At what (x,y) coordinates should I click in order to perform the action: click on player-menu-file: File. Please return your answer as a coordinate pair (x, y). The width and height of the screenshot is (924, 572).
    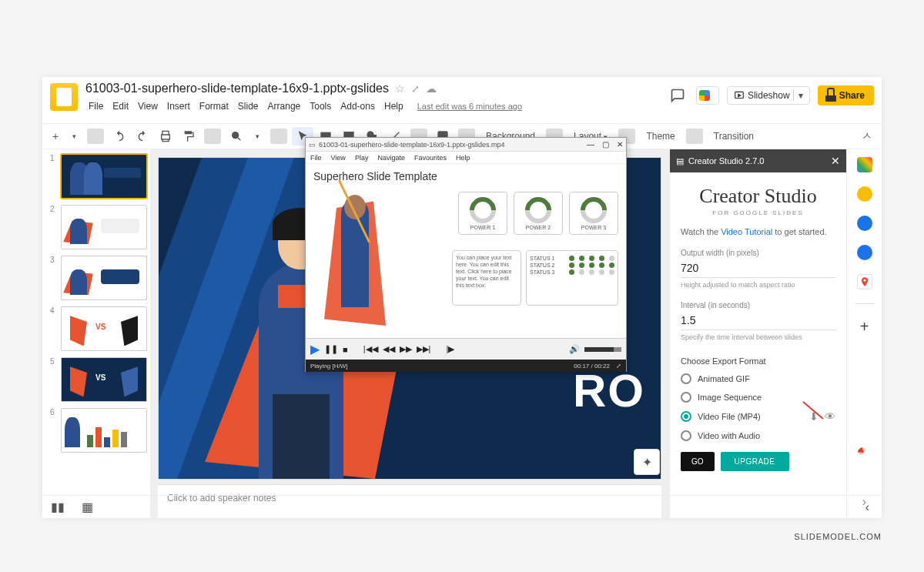
    Looking at the image, I should click on (316, 158).